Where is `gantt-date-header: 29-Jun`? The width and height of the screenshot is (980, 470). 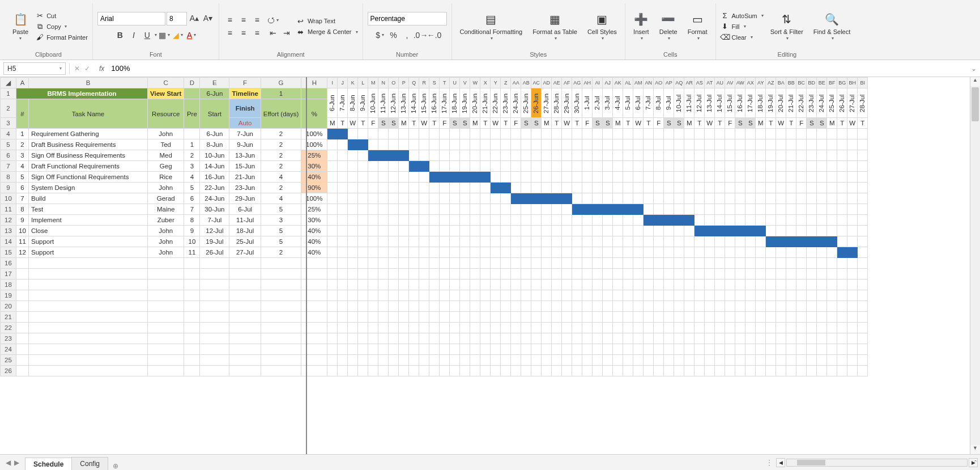
gantt-date-header: 29-Jun is located at coordinates (567, 103).